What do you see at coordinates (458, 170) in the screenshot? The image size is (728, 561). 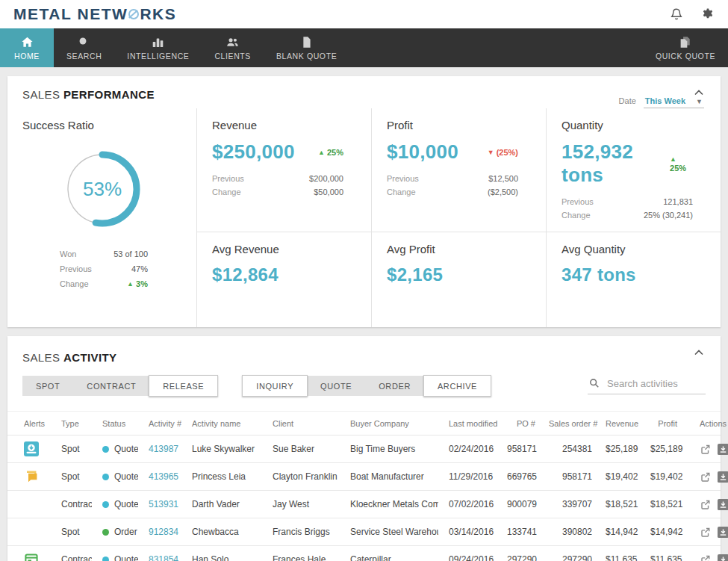 I see `metric-panel-profit: Profit$10,000▼ (25%)Previous$12,500Chang…` at bounding box center [458, 170].